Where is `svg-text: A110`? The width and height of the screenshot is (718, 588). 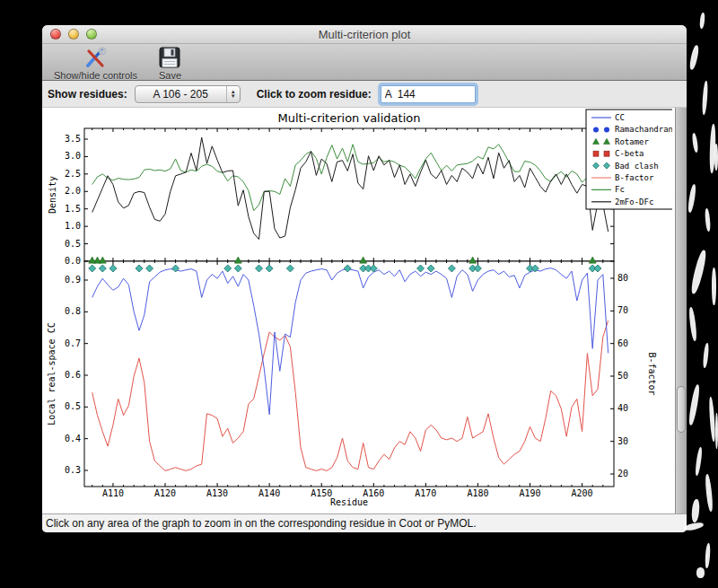 svg-text: A110 is located at coordinates (113, 494).